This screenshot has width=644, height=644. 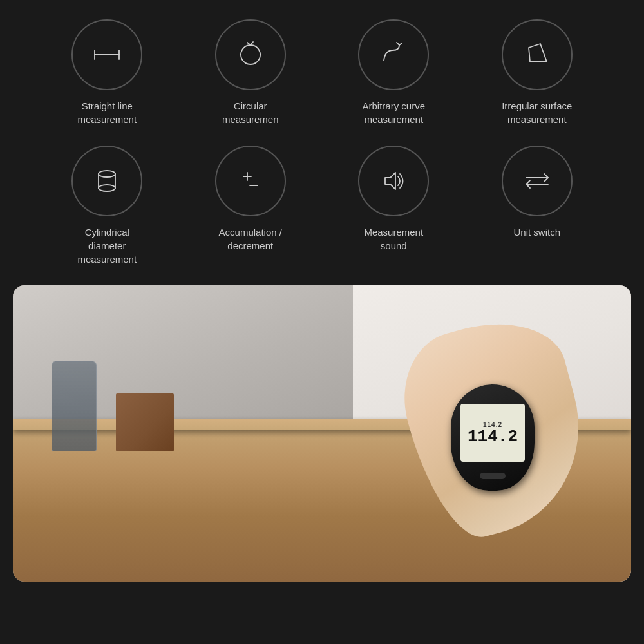 What do you see at coordinates (537, 232) in the screenshot?
I see `unit-switch-label: Unit switch` at bounding box center [537, 232].